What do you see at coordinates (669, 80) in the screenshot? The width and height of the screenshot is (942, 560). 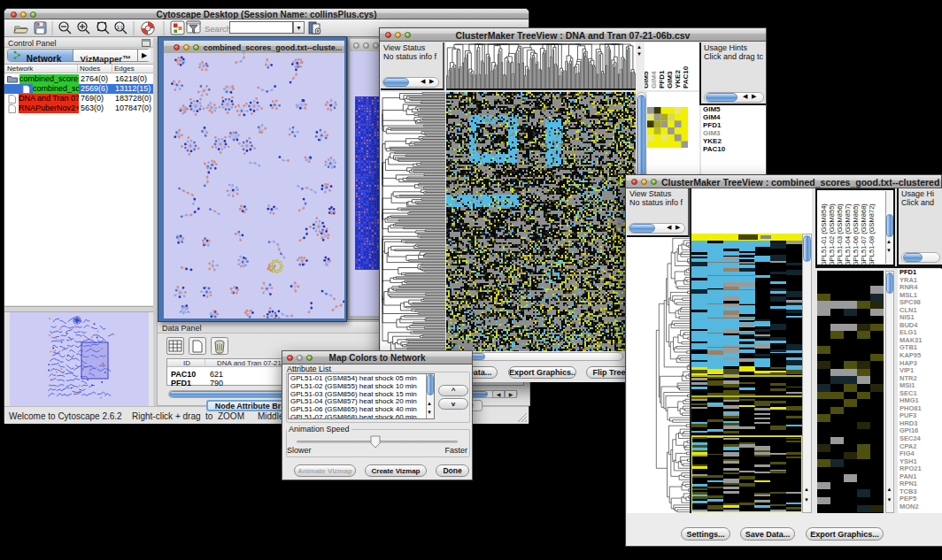 I see `svg-text: GIM3` at bounding box center [669, 80].